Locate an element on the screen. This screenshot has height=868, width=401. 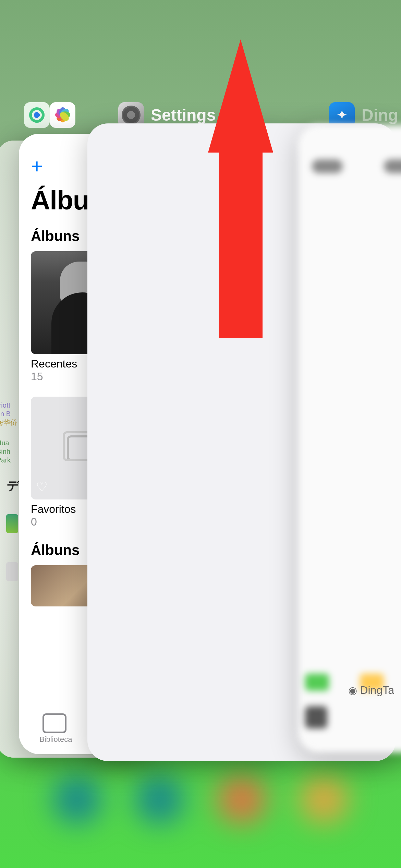
dingtalk-footer-text: DingTa is located at coordinates (377, 690).